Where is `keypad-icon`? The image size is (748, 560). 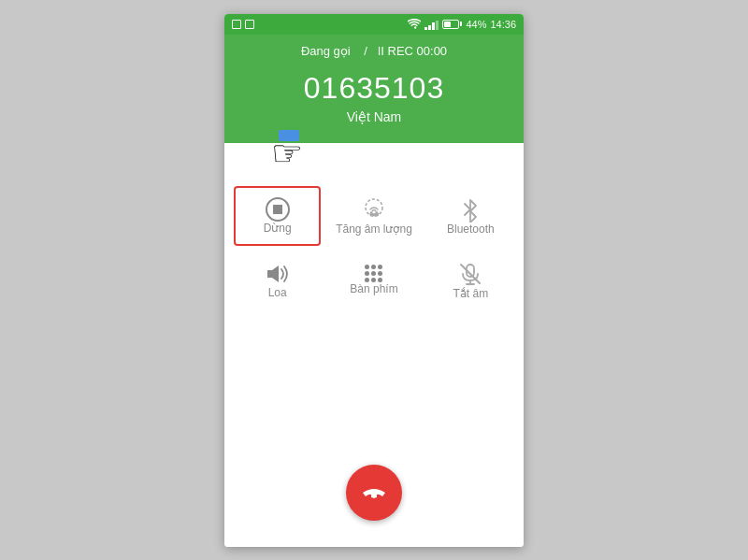
keypad-icon is located at coordinates (374, 273).